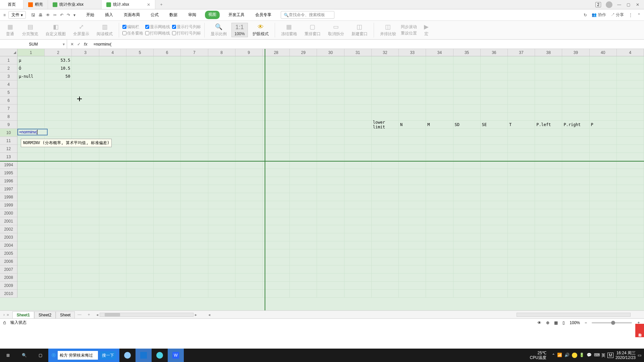 The width and height of the screenshot is (644, 362). What do you see at coordinates (586, 323) in the screenshot?
I see `zoom-out: −` at bounding box center [586, 323].